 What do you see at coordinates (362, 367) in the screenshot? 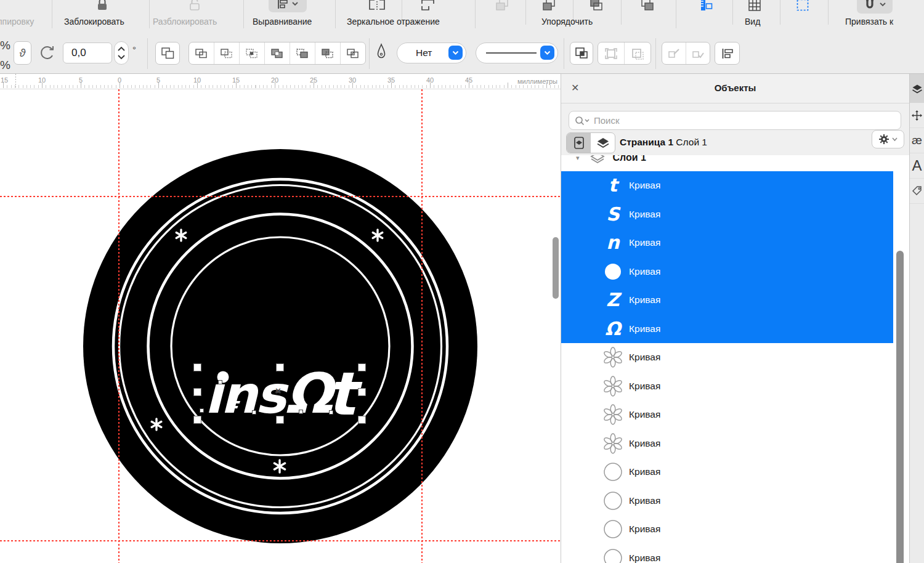
I see `selection-handle-ne` at bounding box center [362, 367].